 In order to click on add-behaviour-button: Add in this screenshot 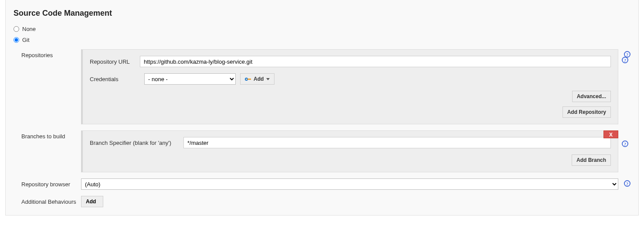, I will do `click(92, 202)`.